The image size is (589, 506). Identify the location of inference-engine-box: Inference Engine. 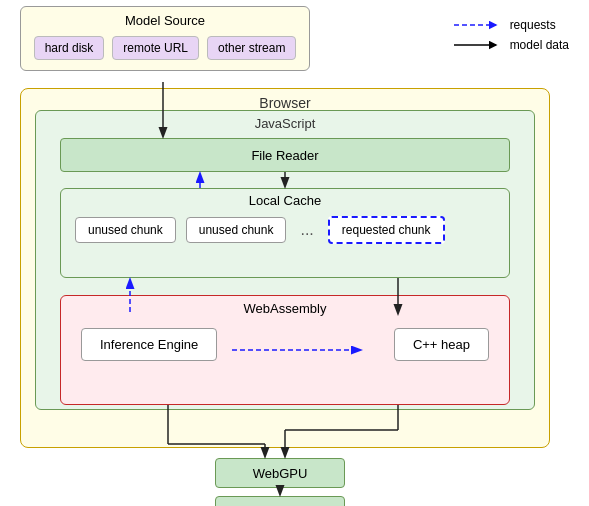
(149, 344).